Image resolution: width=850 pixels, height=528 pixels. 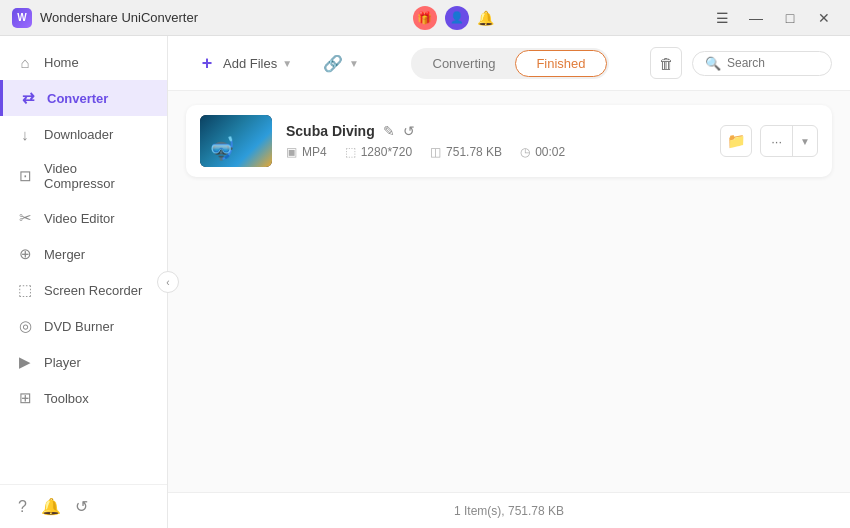 I want to click on player-icon: ▶, so click(x=25, y=362).